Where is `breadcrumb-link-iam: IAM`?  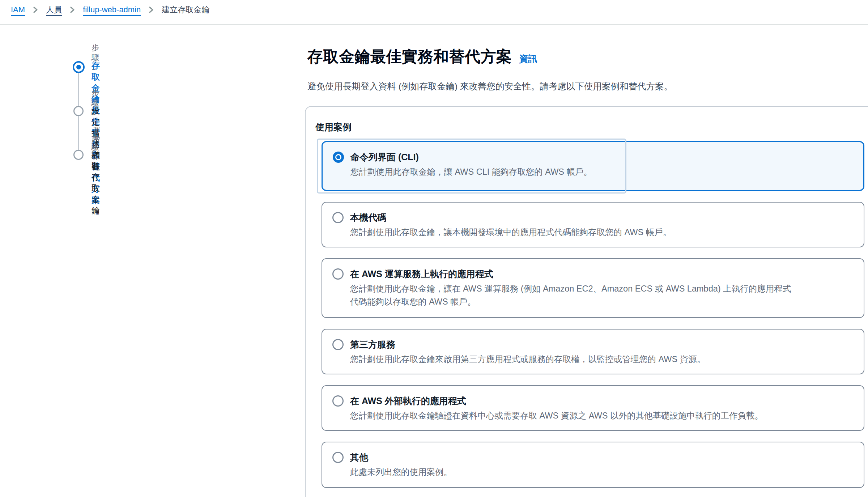
breadcrumb-link-iam: IAM is located at coordinates (18, 10).